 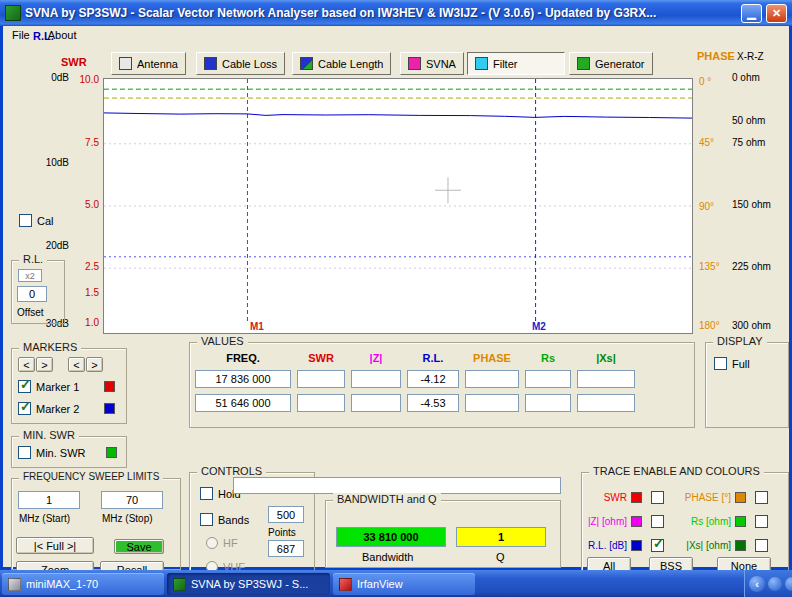 What do you see at coordinates (611, 64) in the screenshot?
I see `toolbar-generator-button: Generator` at bounding box center [611, 64].